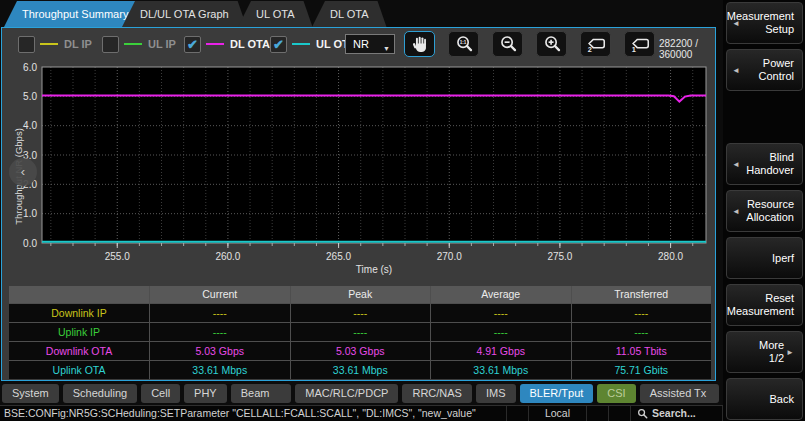 Image resolution: width=805 pixels, height=421 pixels. What do you see at coordinates (496, 394) in the screenshot?
I see `tab-ims: IMS` at bounding box center [496, 394].